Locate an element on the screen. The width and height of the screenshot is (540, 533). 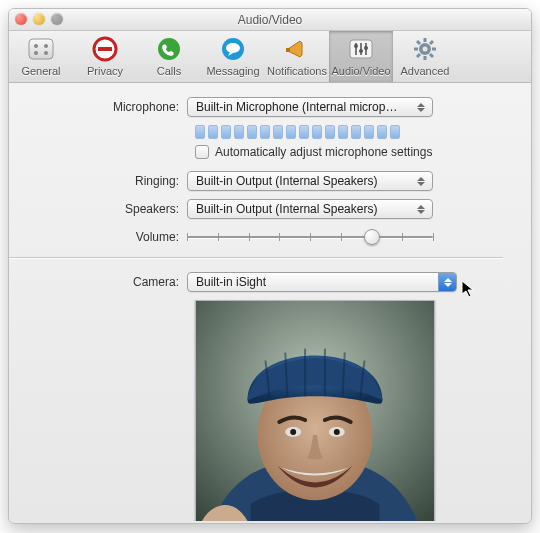
tab-label: Messaging is located at coordinates (232, 71).